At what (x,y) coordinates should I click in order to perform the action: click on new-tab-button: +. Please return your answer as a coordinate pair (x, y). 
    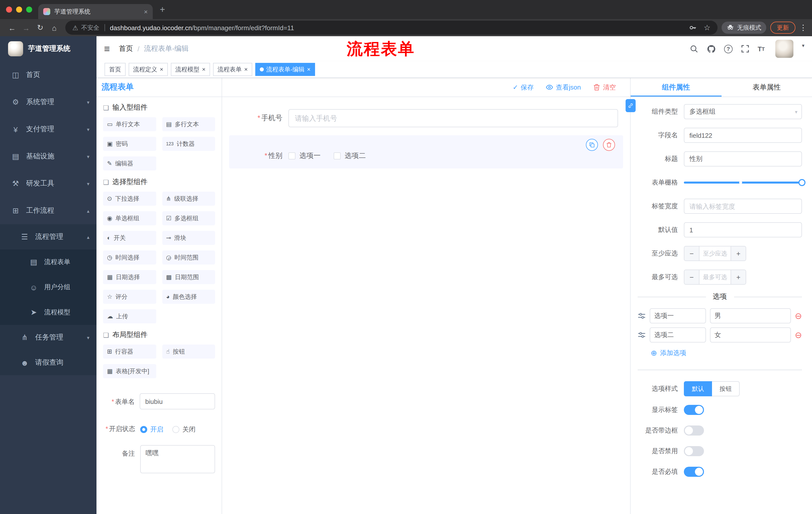
    Looking at the image, I should click on (163, 9).